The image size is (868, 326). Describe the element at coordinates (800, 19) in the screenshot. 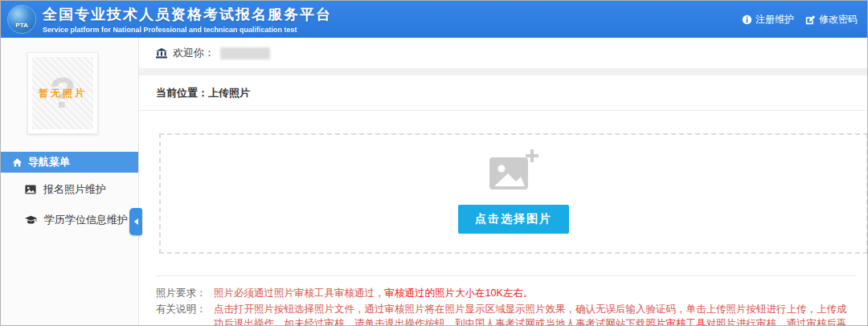

I see `header-links: 注册维护 修改密码` at that location.